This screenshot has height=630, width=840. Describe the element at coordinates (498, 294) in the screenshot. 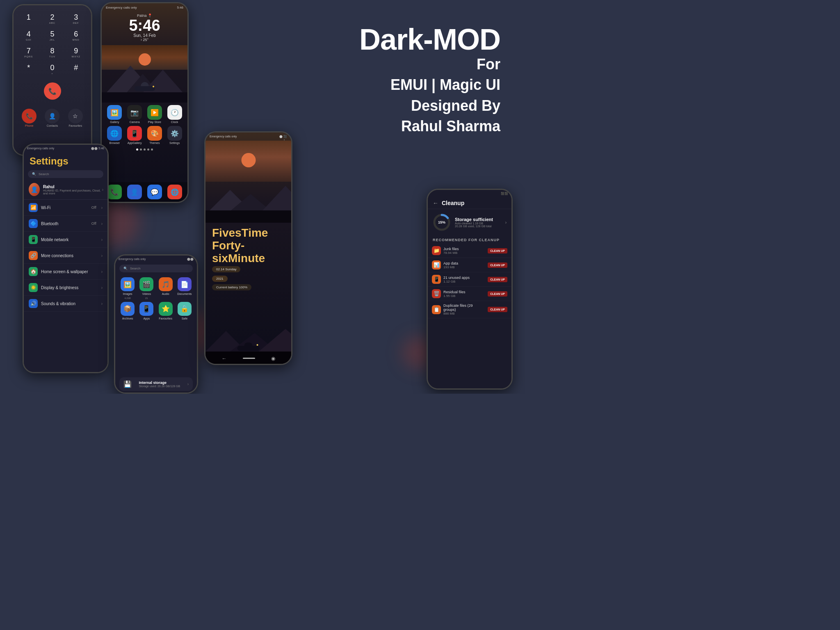

I see `residual-files-cleanup-button: CLEAN UP` at that location.